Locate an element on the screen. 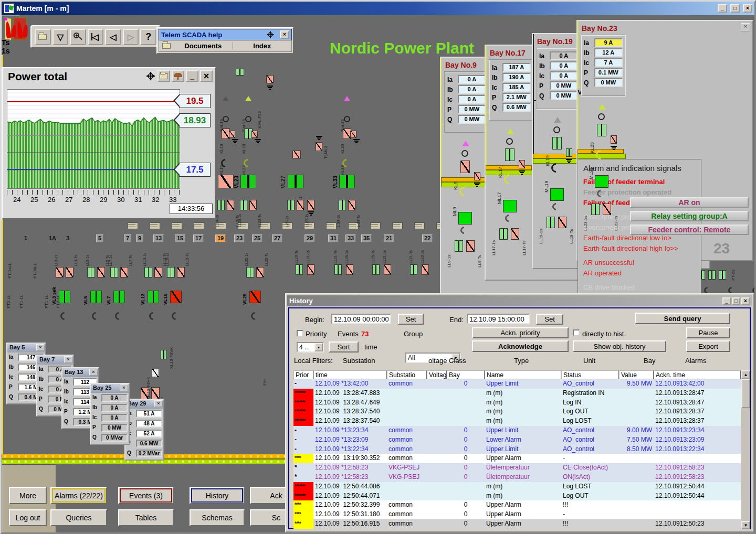  column-header-Voltag: Voltag is located at coordinates (437, 375).